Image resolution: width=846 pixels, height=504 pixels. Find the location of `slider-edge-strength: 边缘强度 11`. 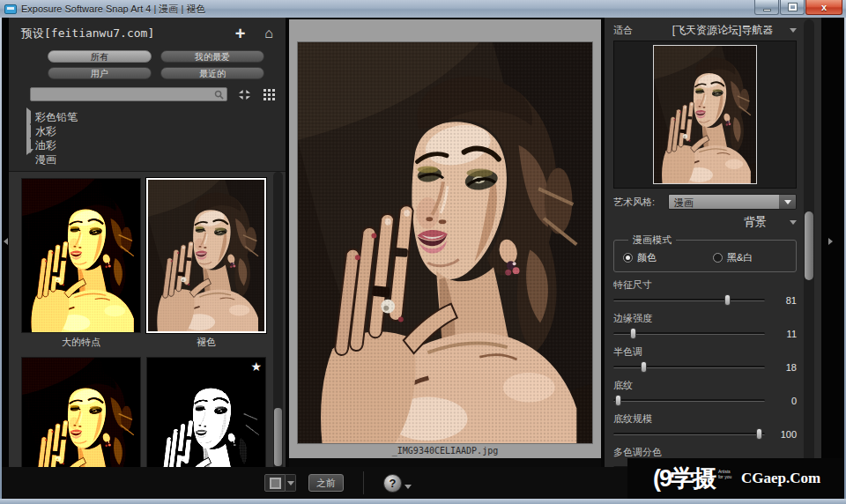

slider-edge-strength: 边缘强度 11 is located at coordinates (705, 326).